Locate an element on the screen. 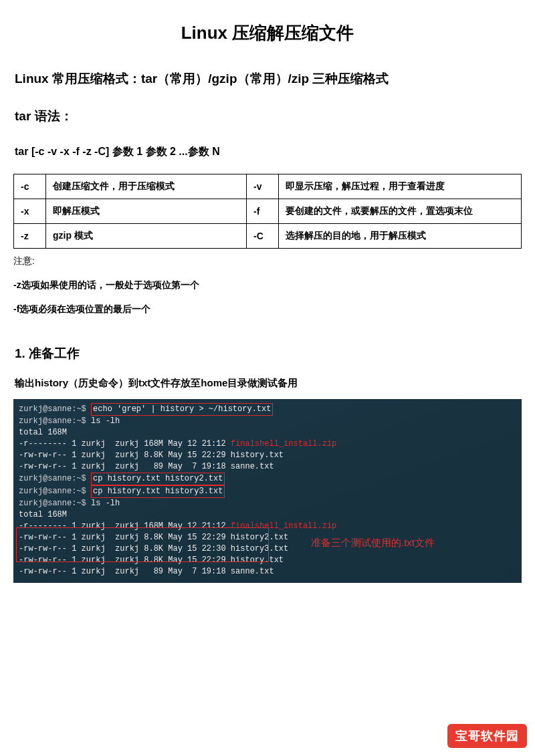  terminal-line: zurkj@sanne:~$ echo 'grep' | history > ~… is located at coordinates (268, 409).